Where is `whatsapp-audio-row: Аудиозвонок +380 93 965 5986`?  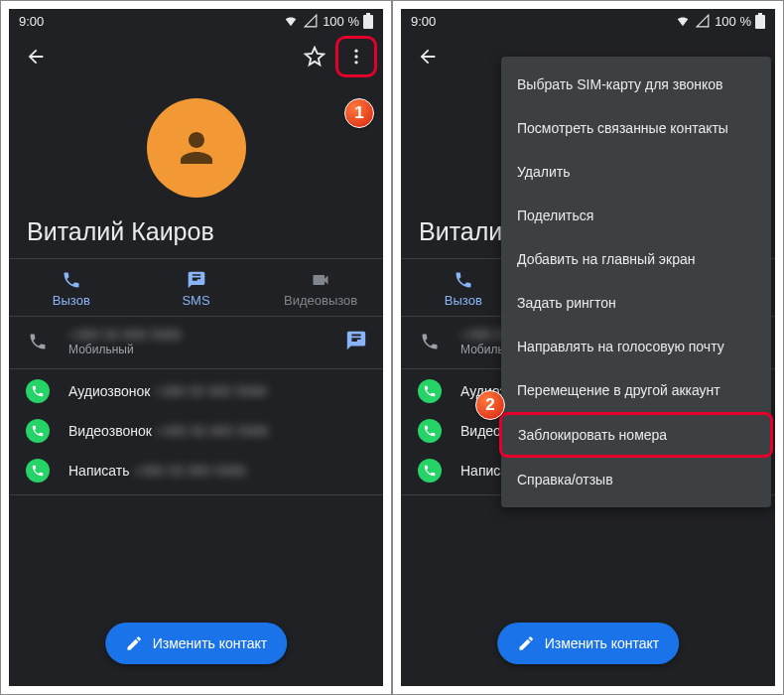 whatsapp-audio-row: Аудиозвонок +380 93 965 5986 is located at coordinates (196, 389).